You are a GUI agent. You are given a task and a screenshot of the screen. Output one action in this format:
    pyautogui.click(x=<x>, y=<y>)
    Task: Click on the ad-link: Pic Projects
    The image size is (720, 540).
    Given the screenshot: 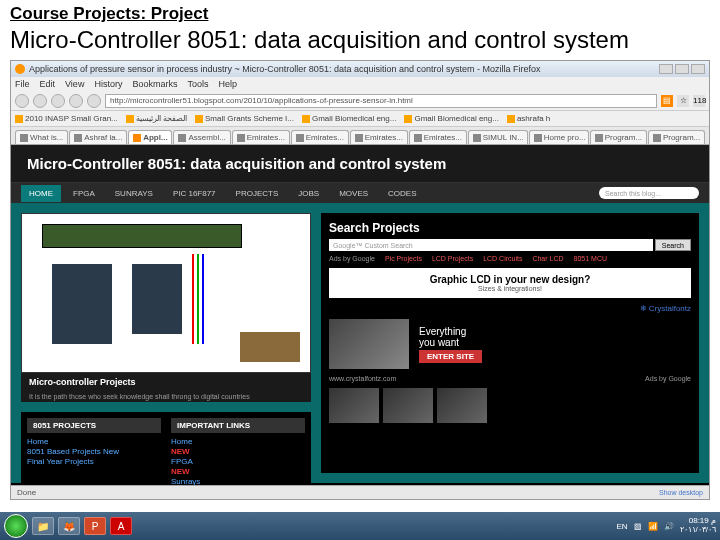 What is the action you would take?
    pyautogui.click(x=404, y=258)
    